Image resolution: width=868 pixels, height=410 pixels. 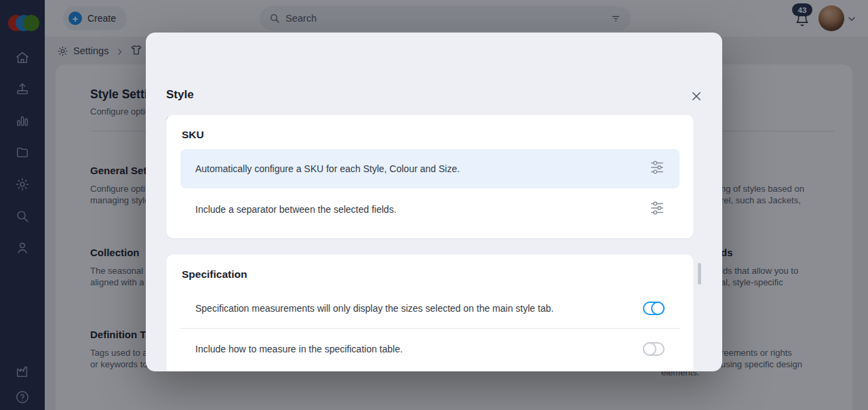 What do you see at coordinates (654, 349) in the screenshot?
I see `toggle-off` at bounding box center [654, 349].